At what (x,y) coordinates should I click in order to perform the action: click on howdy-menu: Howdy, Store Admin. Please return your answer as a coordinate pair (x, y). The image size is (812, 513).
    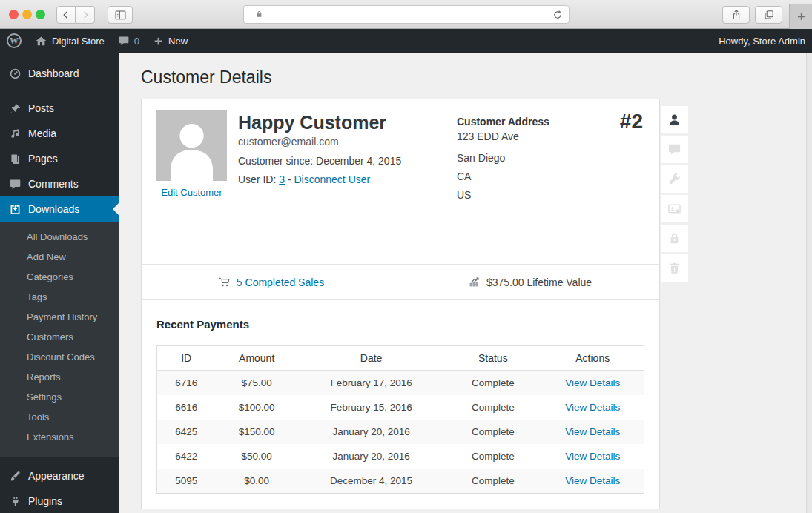
    Looking at the image, I should click on (765, 42).